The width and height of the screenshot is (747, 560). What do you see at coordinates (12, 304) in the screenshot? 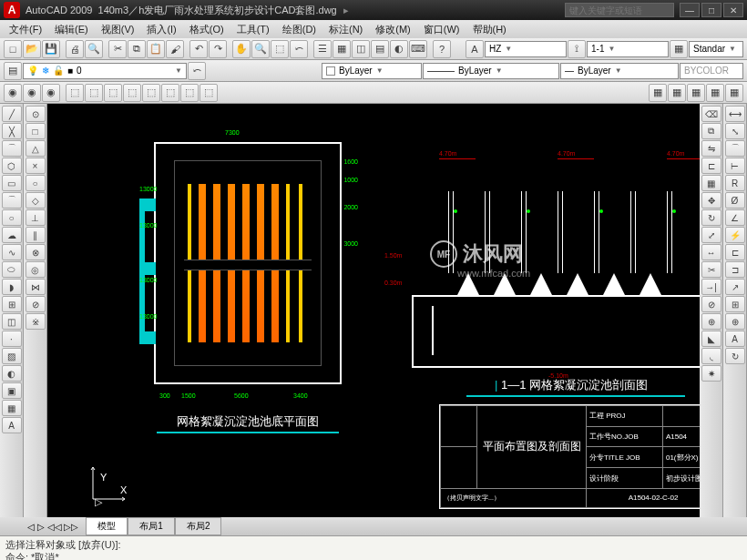
I see `insert-tool: ⊞` at bounding box center [12, 304].